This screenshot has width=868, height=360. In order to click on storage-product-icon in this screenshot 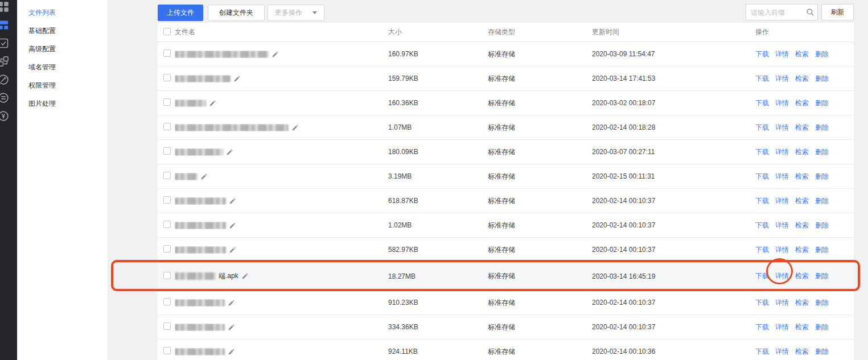, I will do `click(9, 25)`.